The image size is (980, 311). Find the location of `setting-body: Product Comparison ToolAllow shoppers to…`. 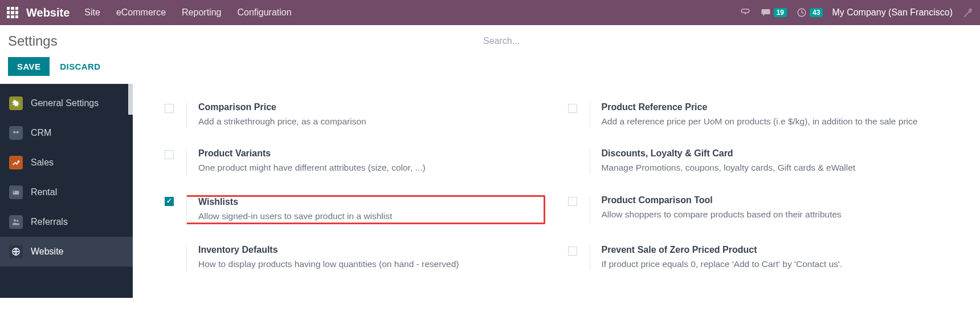

setting-body: Product Comparison ToolAllow shoppers to… is located at coordinates (769, 210).